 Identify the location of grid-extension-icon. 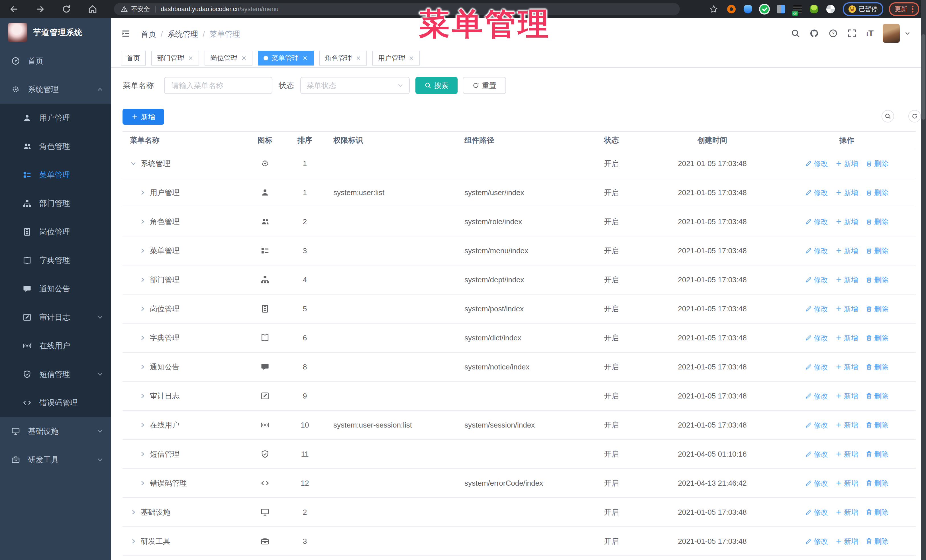
(781, 9).